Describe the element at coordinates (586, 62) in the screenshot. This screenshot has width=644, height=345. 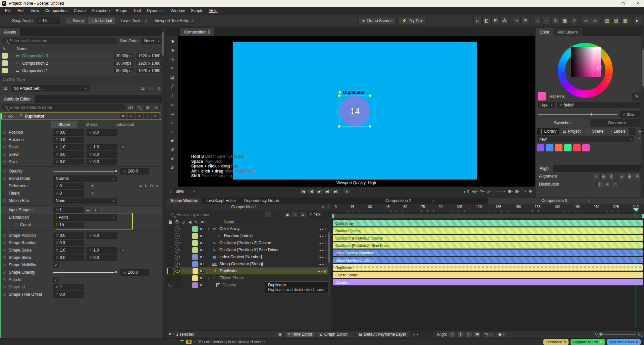
I see `saturation-value-square` at that location.